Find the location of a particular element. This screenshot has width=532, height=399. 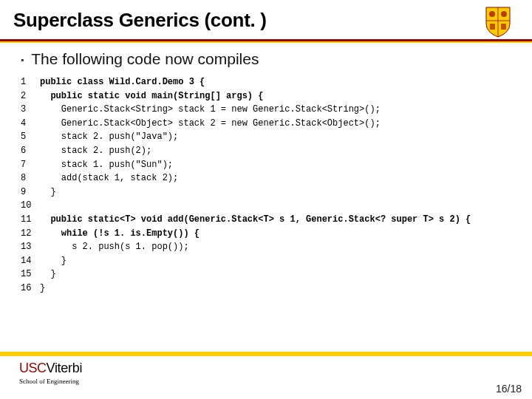

line-number: 9 is located at coordinates (30, 192).